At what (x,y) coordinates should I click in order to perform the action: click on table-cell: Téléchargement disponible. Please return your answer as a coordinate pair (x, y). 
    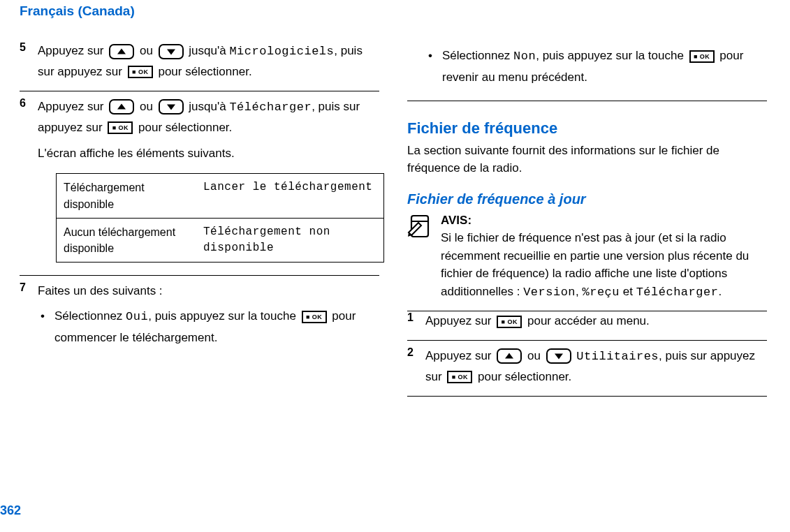
    Looking at the image, I should click on (126, 195).